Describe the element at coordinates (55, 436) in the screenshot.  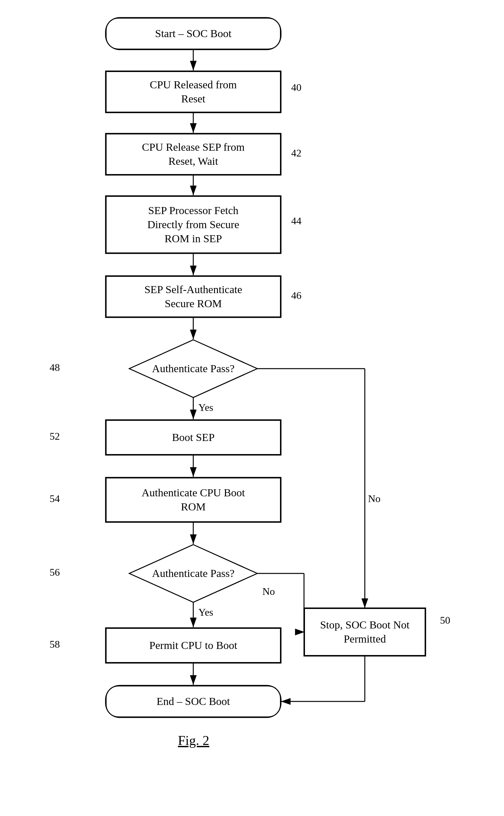
I see `label-52: 52` at that location.